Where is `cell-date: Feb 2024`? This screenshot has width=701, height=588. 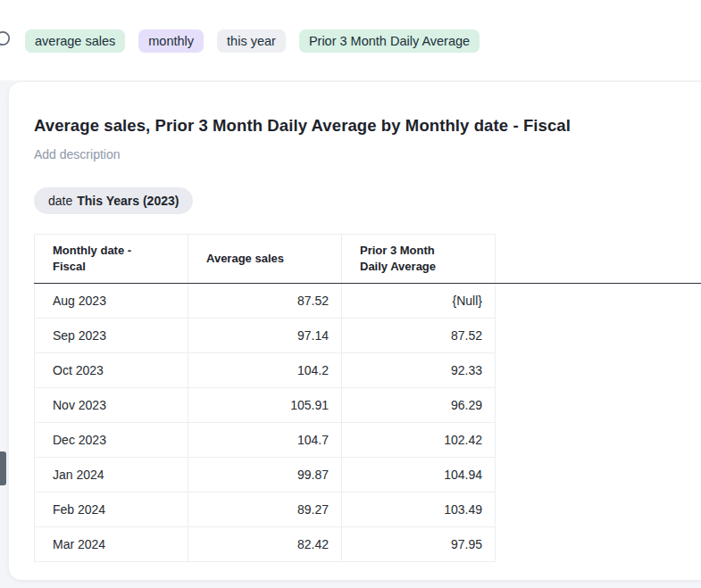 cell-date: Feb 2024 is located at coordinates (112, 510).